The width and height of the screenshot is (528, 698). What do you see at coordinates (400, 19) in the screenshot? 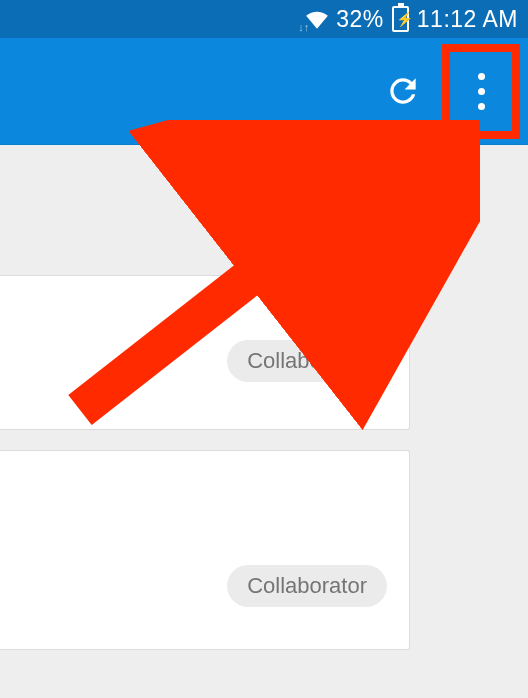
I see `battery-icon: ⚡` at bounding box center [400, 19].